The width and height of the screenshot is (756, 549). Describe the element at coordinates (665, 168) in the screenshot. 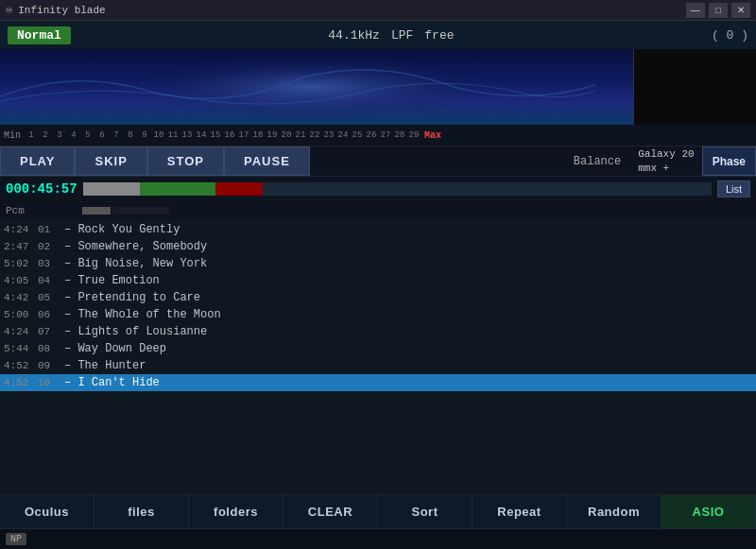

I see `galaxy-line2: mmx +` at that location.